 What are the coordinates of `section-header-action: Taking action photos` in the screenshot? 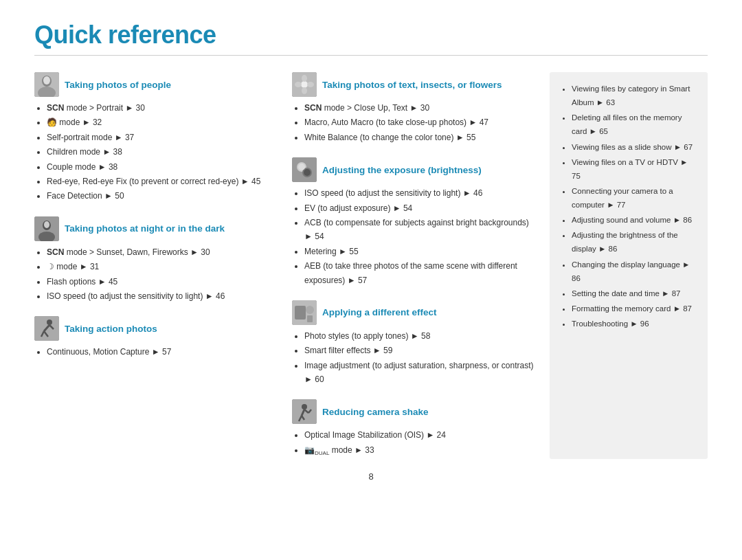 It's located at (157, 328).